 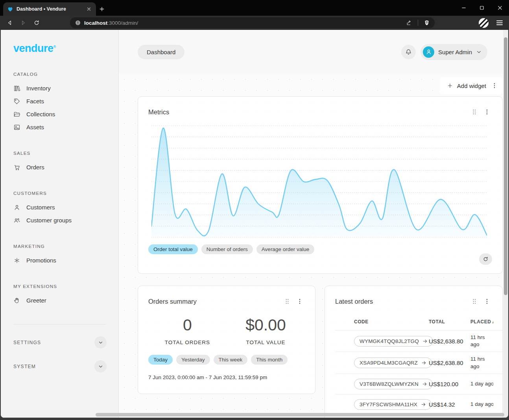 I want to click on stat-label: TOTAL VALUE, so click(x=266, y=343).